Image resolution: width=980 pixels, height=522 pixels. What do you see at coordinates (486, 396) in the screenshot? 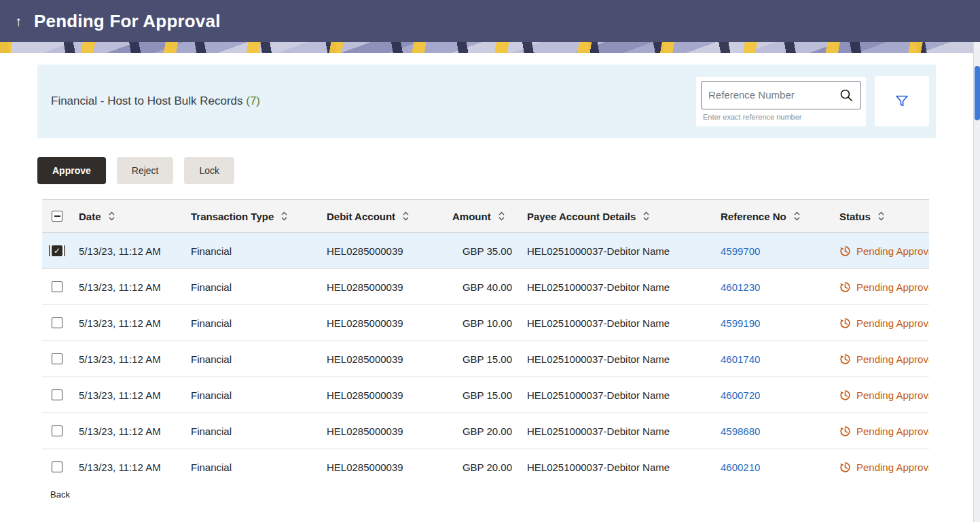
I see `table-row: 5/13/23, 11:12 AM Financial HEL028500003…` at bounding box center [486, 396].